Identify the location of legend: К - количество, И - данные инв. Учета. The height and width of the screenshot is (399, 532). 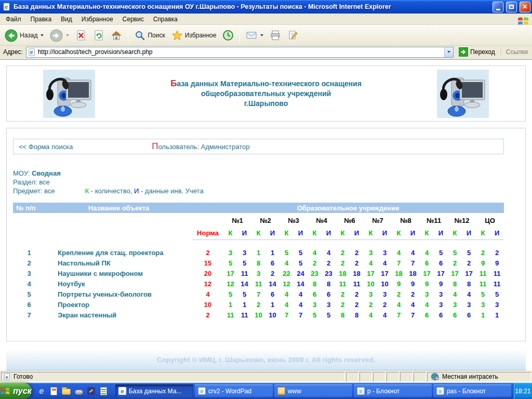
(144, 191).